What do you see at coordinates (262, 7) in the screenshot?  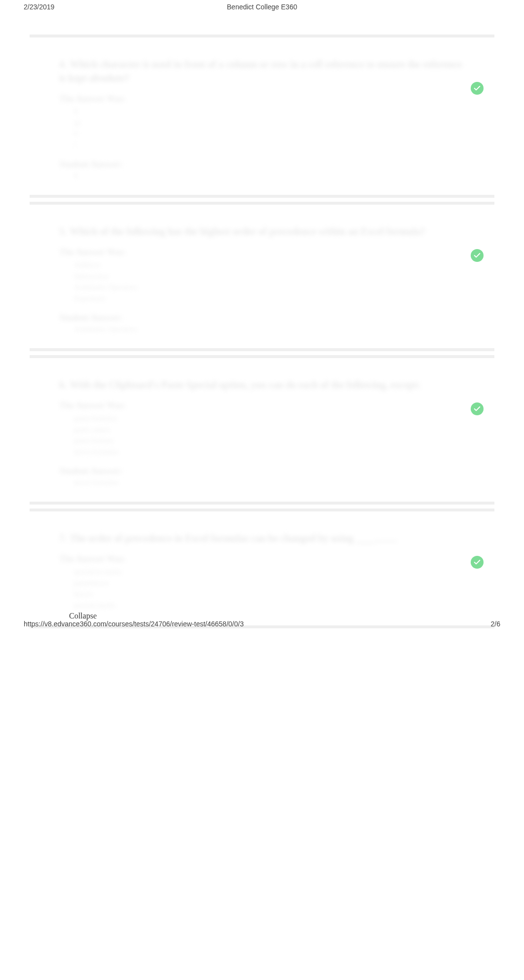 I see `print-header: 2/23/2019 Benedict College E360` at bounding box center [262, 7].